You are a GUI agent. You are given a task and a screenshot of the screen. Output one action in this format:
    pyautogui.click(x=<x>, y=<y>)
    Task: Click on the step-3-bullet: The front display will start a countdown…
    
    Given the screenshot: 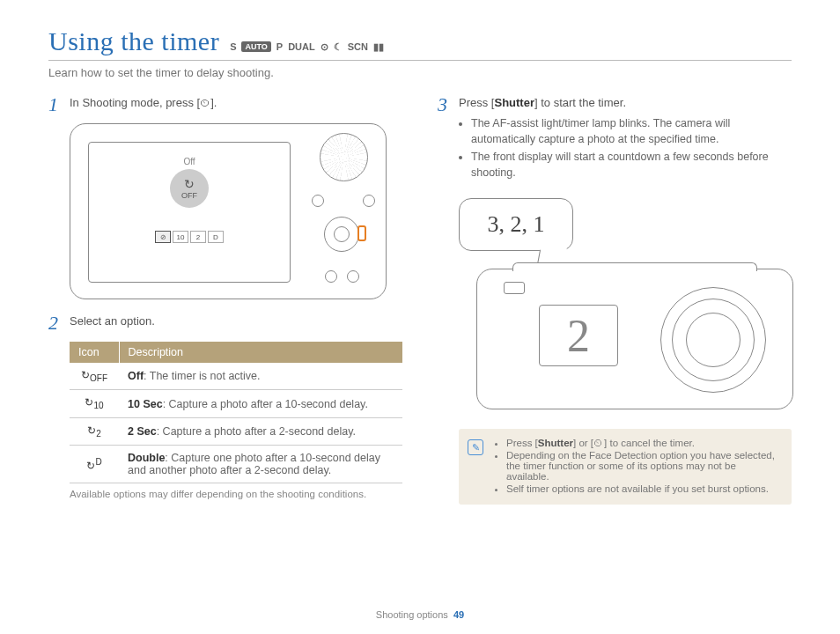 What is the action you would take?
    pyautogui.click(x=631, y=165)
    